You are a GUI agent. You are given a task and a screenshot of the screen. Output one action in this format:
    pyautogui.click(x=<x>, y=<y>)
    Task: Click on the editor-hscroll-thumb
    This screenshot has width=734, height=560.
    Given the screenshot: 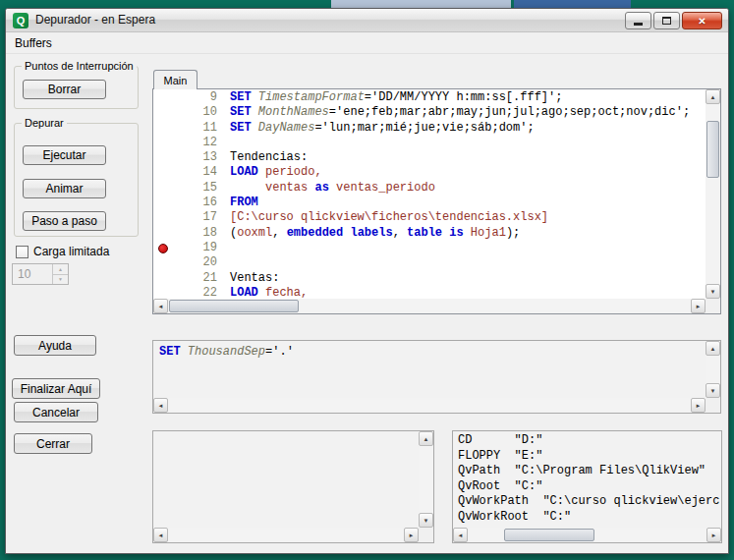 What is the action you would take?
    pyautogui.click(x=234, y=307)
    